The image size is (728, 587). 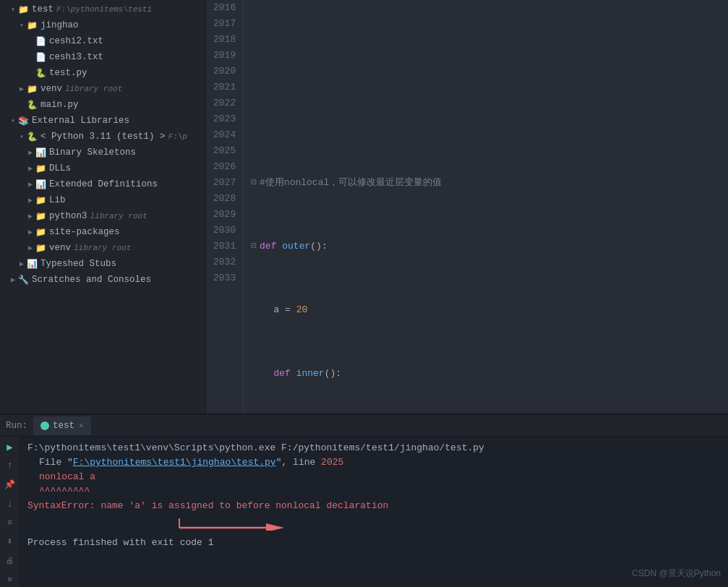 What do you see at coordinates (103, 41) in the screenshot?
I see `sidebar-item-ceshi2: 📄 ceshi2.txt` at bounding box center [103, 41].